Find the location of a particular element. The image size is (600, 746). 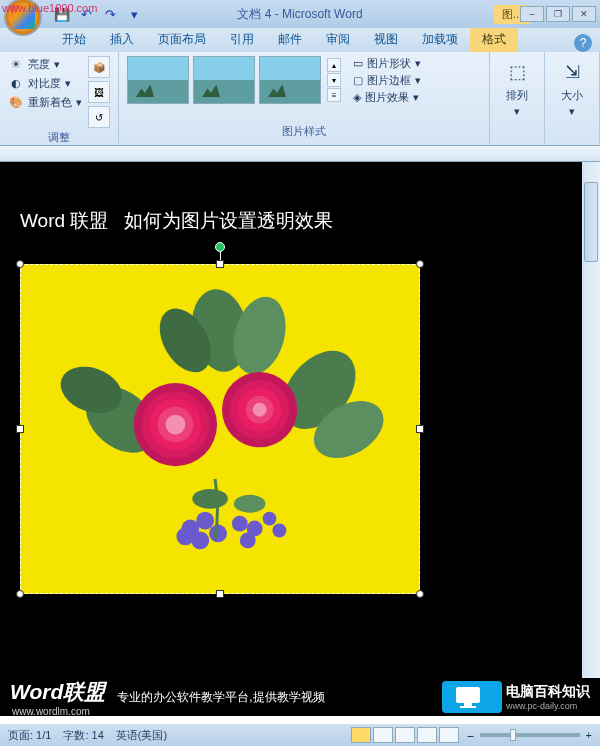

recolor-icon: 🎨 is located at coordinates (16, 102).